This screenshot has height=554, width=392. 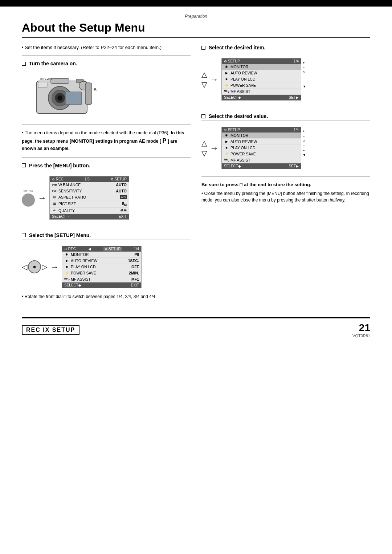 What do you see at coordinates (65, 95) in the screenshot?
I see `camera-illustration: OFF●●ON A` at bounding box center [65, 95].